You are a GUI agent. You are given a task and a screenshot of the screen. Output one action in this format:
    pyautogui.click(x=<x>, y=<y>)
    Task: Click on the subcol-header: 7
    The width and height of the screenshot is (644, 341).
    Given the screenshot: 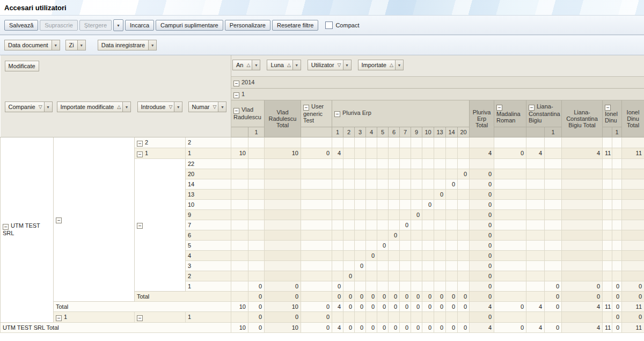 What is the action you would take?
    pyautogui.click(x=406, y=132)
    